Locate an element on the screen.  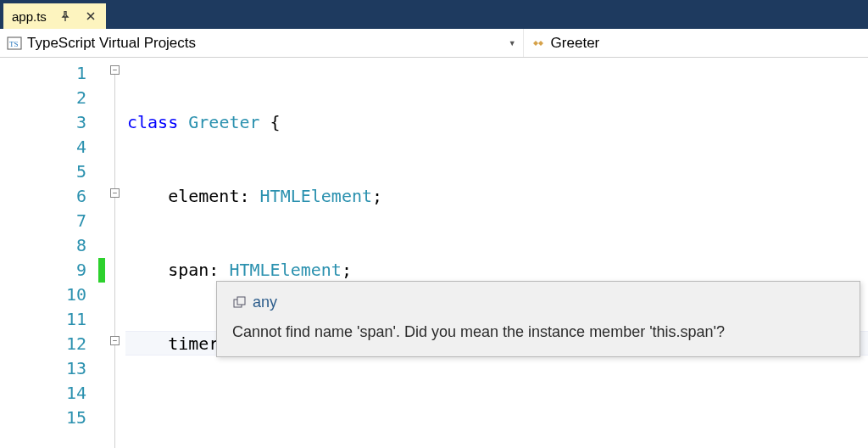
line-number: 15 is located at coordinates (43, 417).